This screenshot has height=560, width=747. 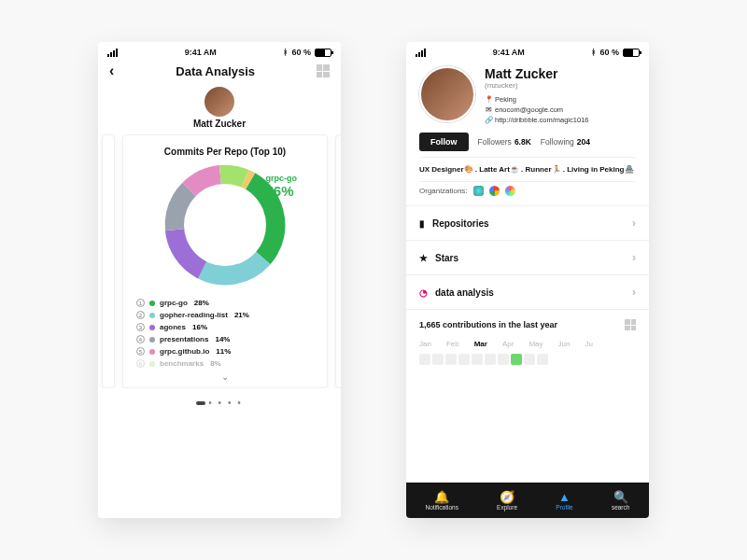 I want to click on follow-button: Follow, so click(x=444, y=142).